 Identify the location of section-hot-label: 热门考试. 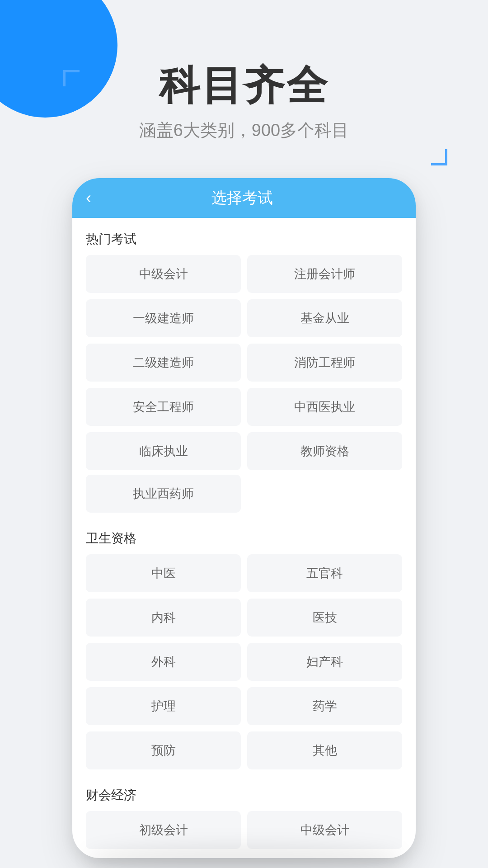
(244, 236).